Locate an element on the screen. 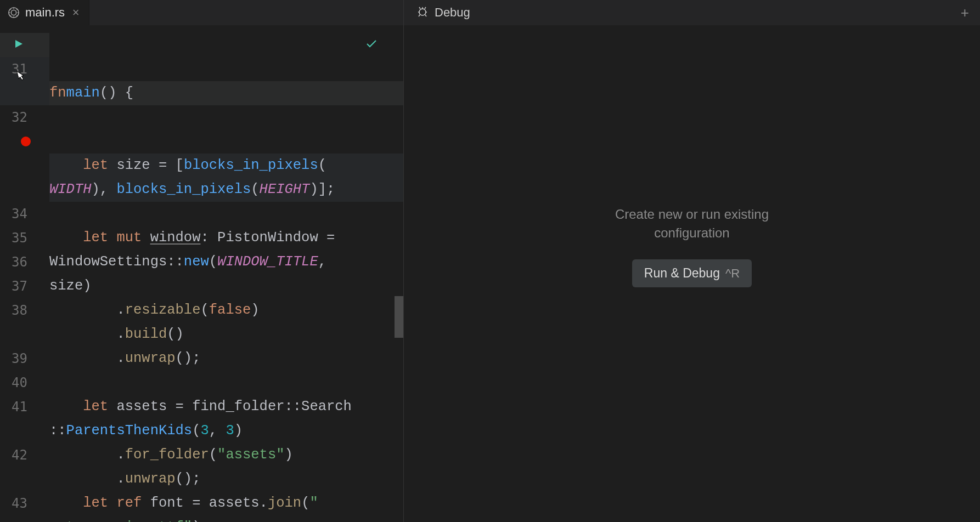 Image resolution: width=980 pixels, height=522 pixels. code-line: WindowSettings::new(WINDOW_TITLE, is located at coordinates (226, 262).